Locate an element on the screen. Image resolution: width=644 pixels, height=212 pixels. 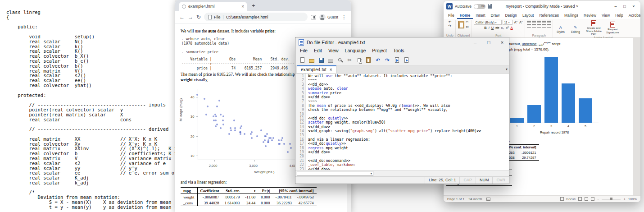
create-pdf-button: Create and Share Adobe PDF is located at coordinates (594, 28).